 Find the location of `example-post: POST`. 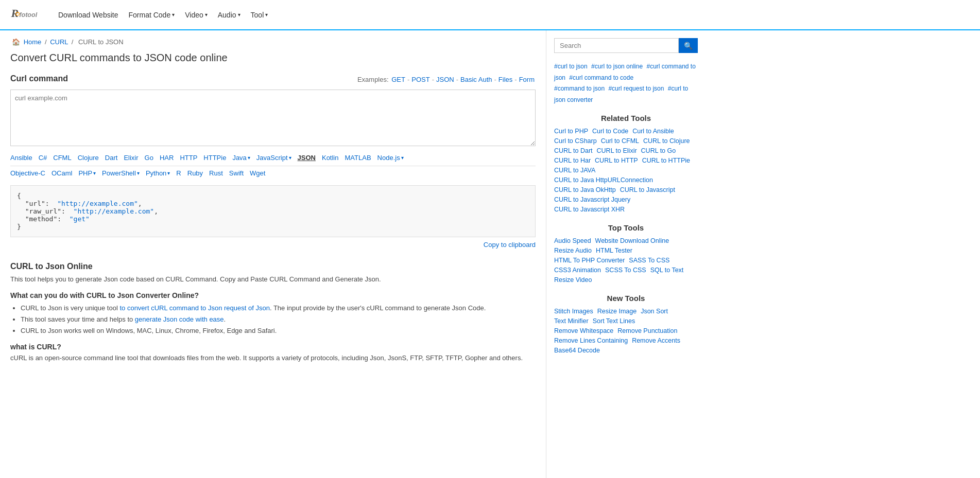

example-post: POST is located at coordinates (420, 79).